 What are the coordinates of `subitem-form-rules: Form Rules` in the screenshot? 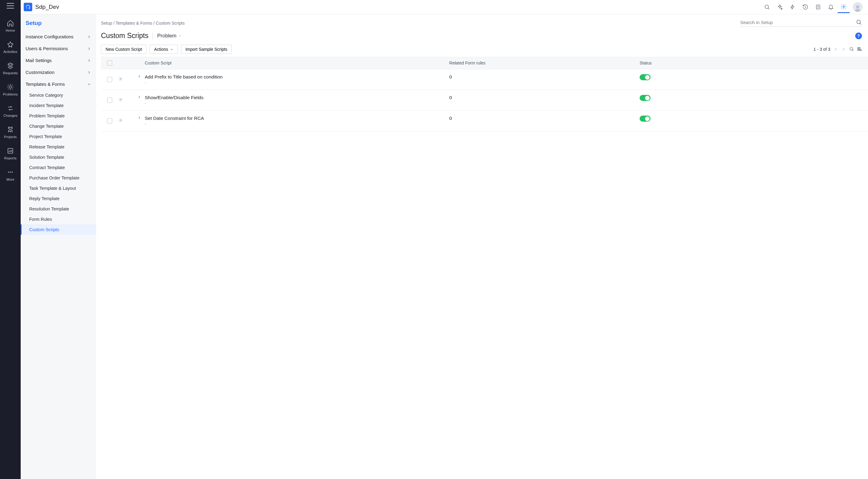 It's located at (58, 219).